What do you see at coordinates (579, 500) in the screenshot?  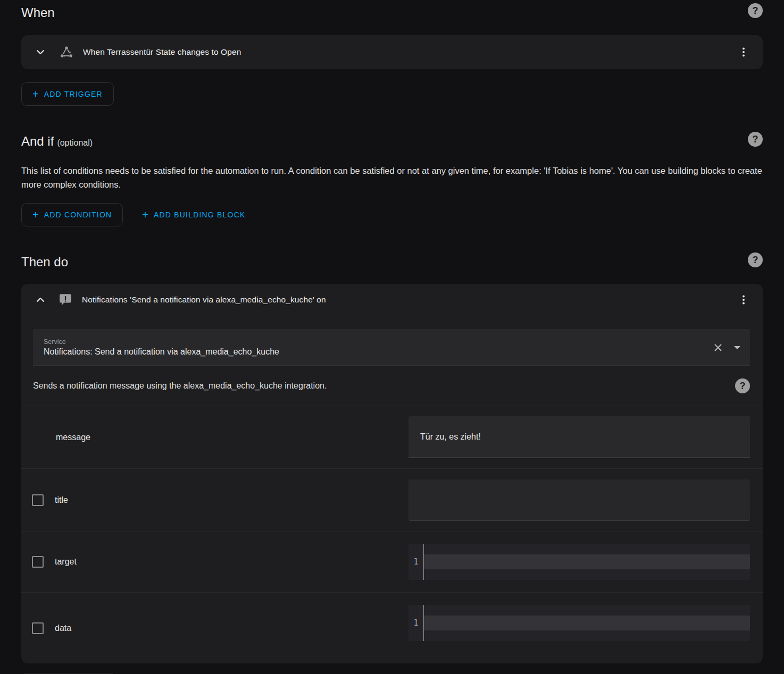 I see `title-input` at bounding box center [579, 500].